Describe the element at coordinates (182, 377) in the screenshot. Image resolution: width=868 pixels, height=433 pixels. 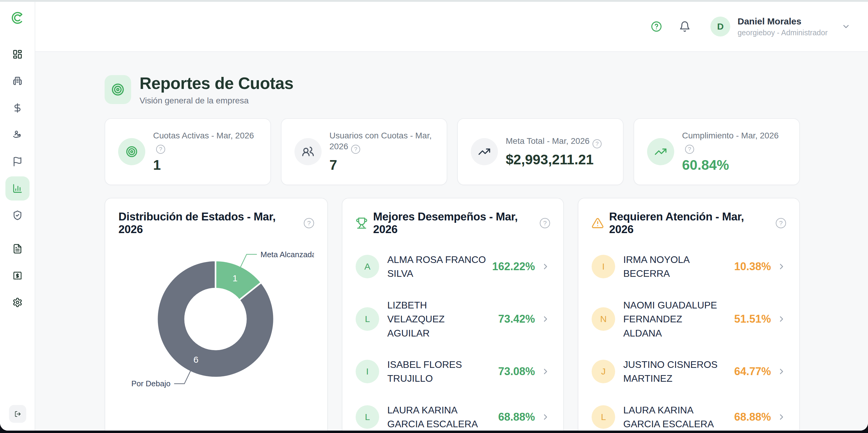
I see `callout-line` at that location.